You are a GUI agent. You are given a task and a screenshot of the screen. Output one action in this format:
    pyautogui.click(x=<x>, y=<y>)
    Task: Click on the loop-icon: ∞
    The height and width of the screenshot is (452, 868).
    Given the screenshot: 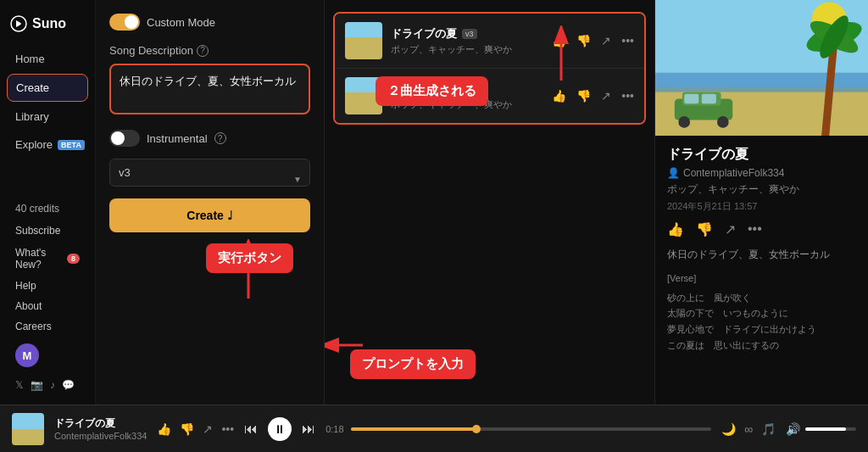 What is the action you would take?
    pyautogui.click(x=748, y=429)
    